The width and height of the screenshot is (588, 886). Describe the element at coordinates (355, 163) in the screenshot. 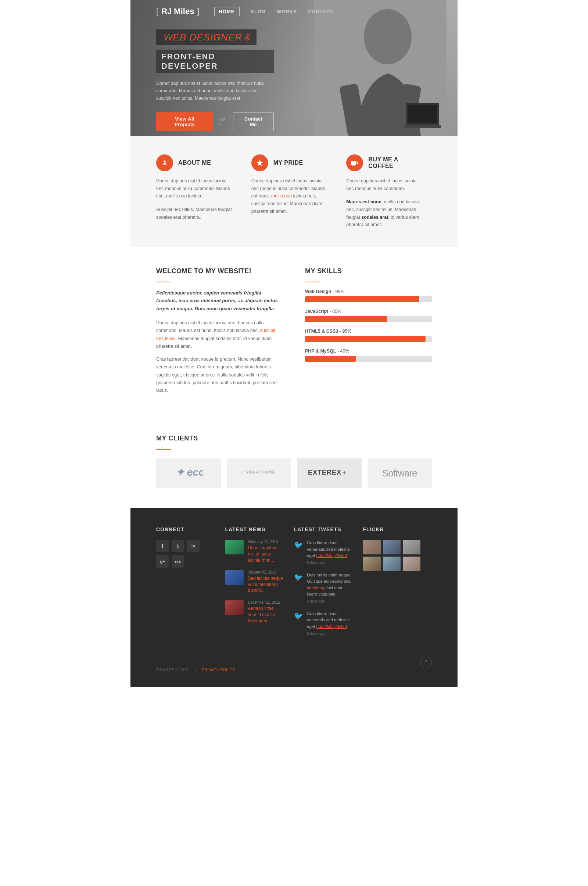

I see `coffee-icon` at that location.